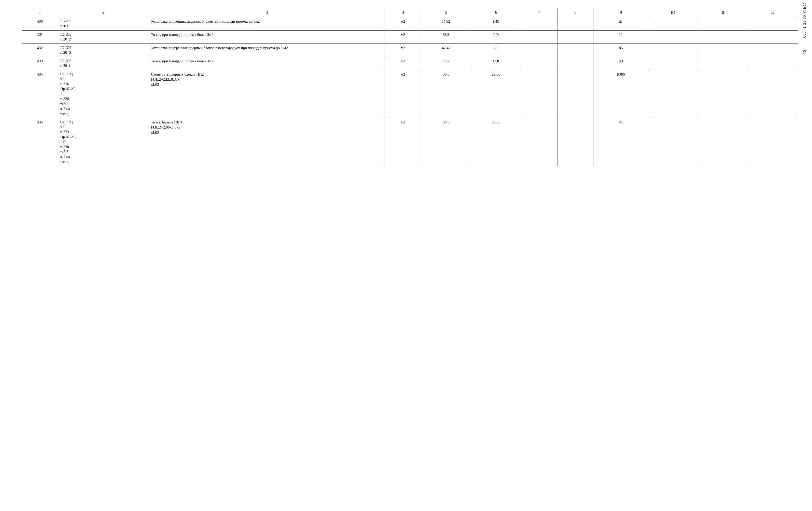 The image size is (812, 511). What do you see at coordinates (621, 63) in the screenshot?
I see `cell-3-8: 40` at bounding box center [621, 63].